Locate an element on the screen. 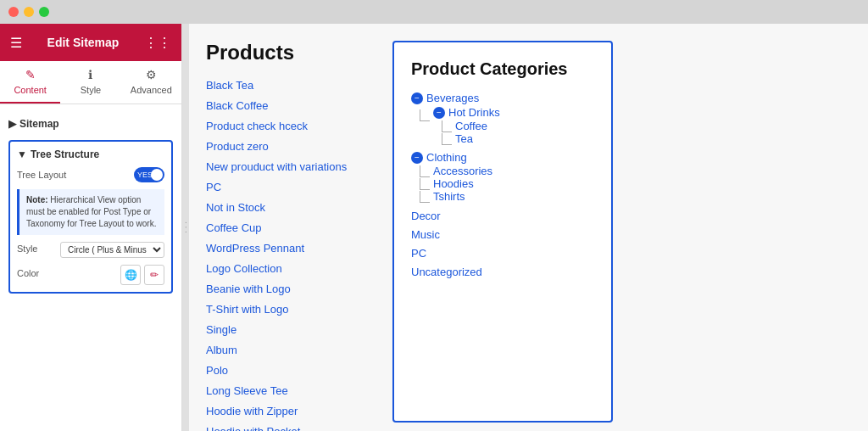 This screenshot has width=868, height=431. cat-hot-drinks-link: Hot Drinks is located at coordinates (475, 112).